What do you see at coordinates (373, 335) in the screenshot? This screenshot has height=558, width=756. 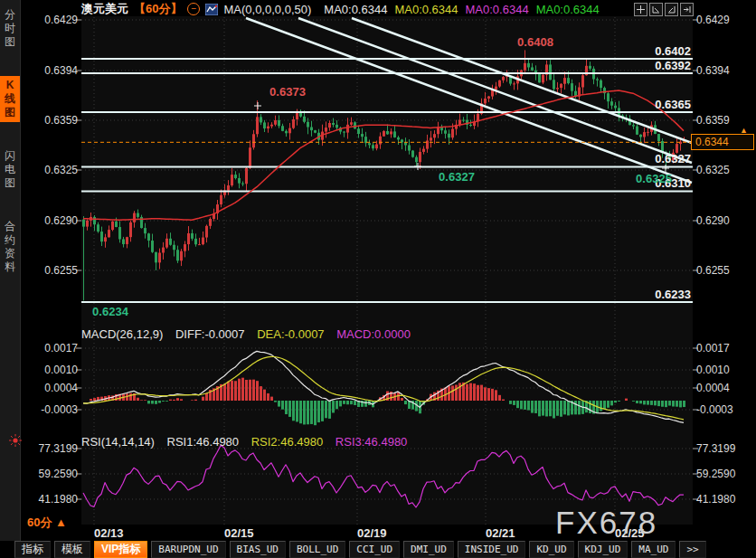 I see `macd-value: MACD:0.0000` at bounding box center [373, 335].